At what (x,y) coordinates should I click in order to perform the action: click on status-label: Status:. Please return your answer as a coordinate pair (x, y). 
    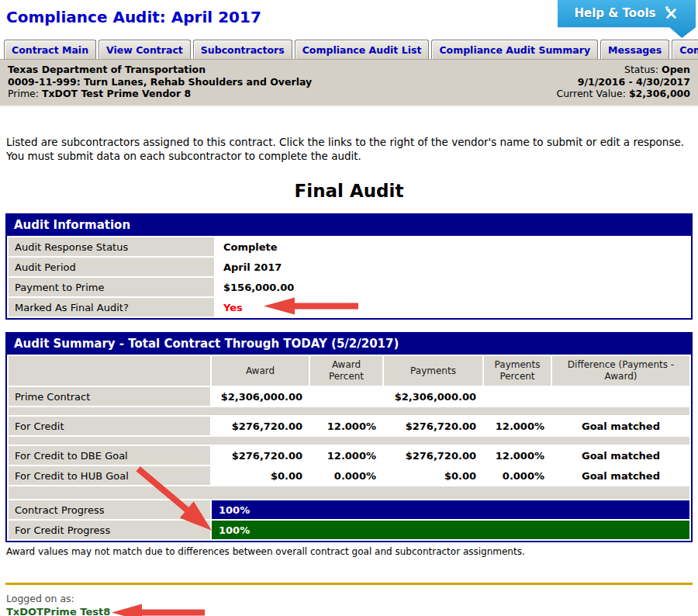
    Looking at the image, I should click on (641, 70).